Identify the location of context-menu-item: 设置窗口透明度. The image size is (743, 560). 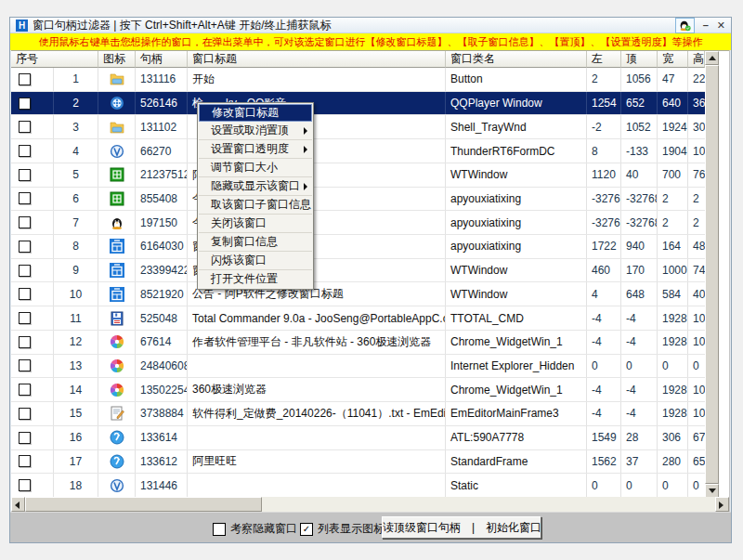
(255, 150).